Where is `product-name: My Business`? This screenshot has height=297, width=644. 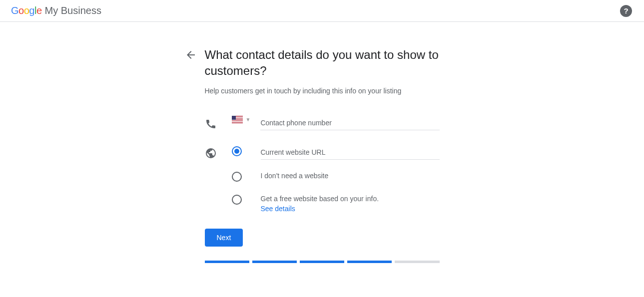 product-name: My Business is located at coordinates (73, 11).